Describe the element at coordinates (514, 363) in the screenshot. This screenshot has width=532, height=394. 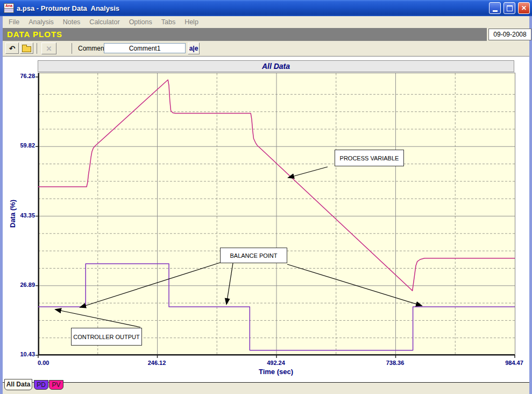
I see `x-tick-label: 984.47` at that location.